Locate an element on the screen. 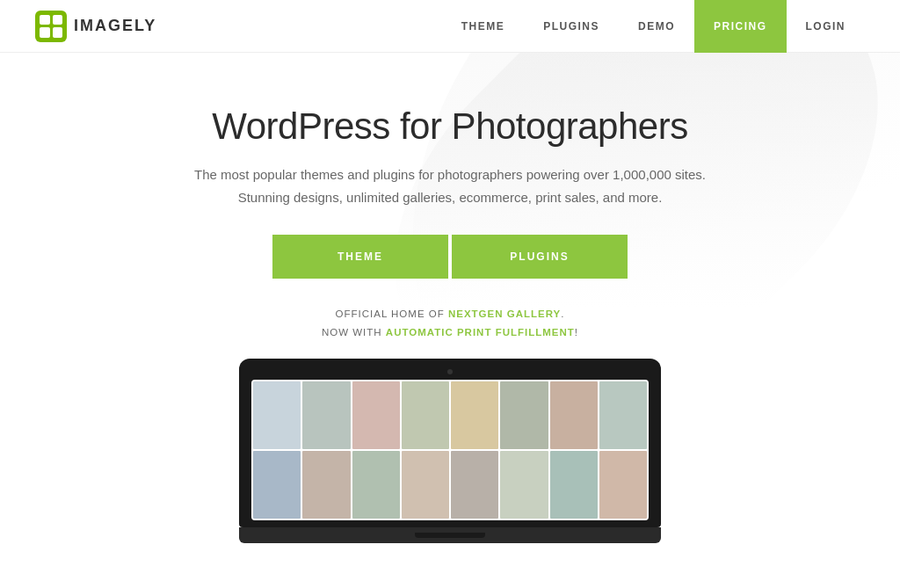 Image resolution: width=900 pixels, height=588 pixels. hero-subtitle-line2: Stunning designs, unlimited galleries, e… is located at coordinates (450, 197).